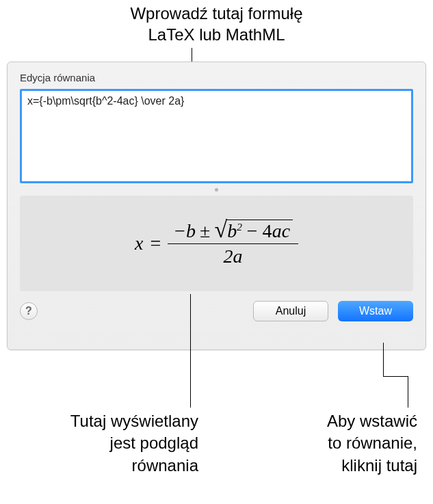 This screenshot has width=433, height=504. What do you see at coordinates (216, 34) in the screenshot?
I see `callout-text: LaTeX lub MathML` at bounding box center [216, 34].